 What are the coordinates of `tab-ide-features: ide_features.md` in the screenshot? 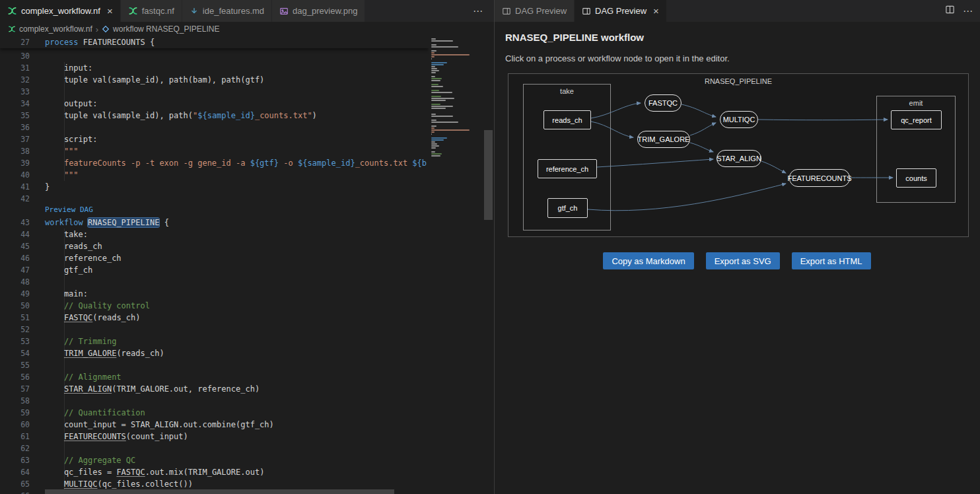 It's located at (227, 11).